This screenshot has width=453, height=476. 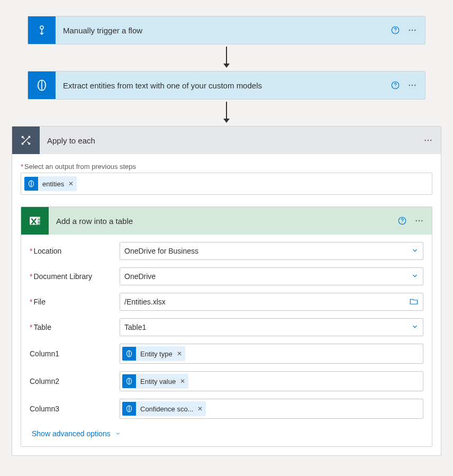 What do you see at coordinates (158, 381) in the screenshot?
I see `token-label: Entity value` at bounding box center [158, 381].